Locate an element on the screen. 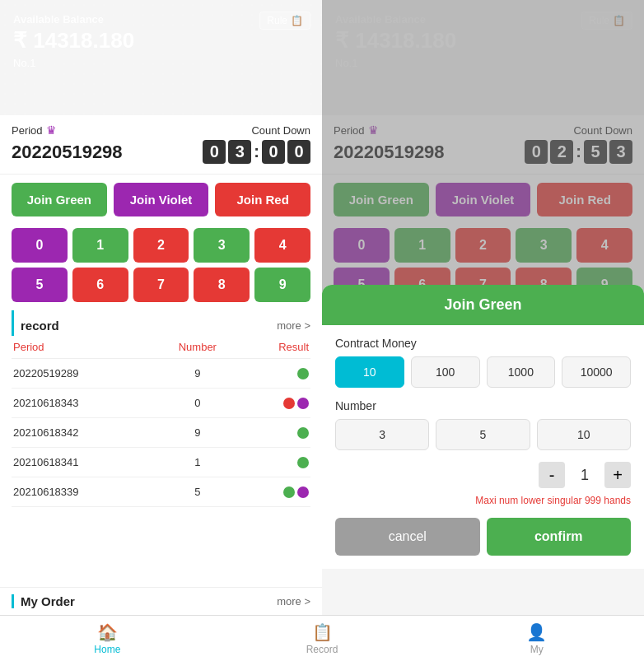 This screenshot has height=661, width=644. money-btn-10: 10 is located at coordinates (370, 372).